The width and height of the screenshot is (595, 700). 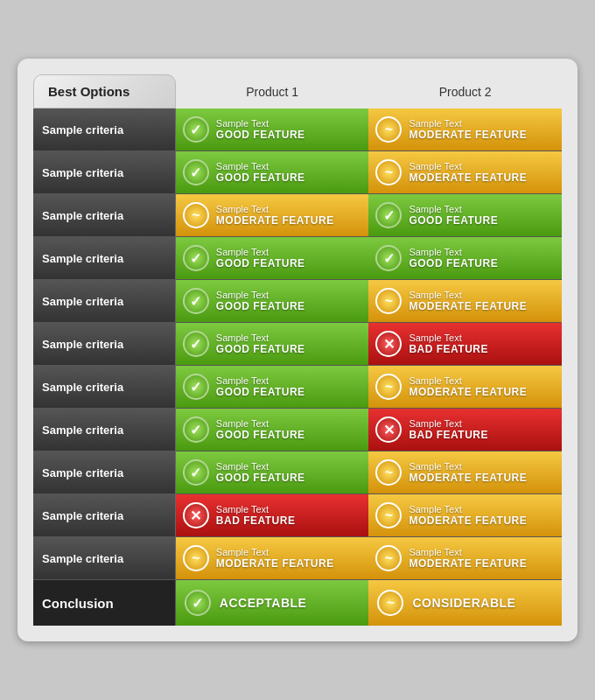 What do you see at coordinates (105, 91) in the screenshot?
I see `options-header: Best Options` at bounding box center [105, 91].